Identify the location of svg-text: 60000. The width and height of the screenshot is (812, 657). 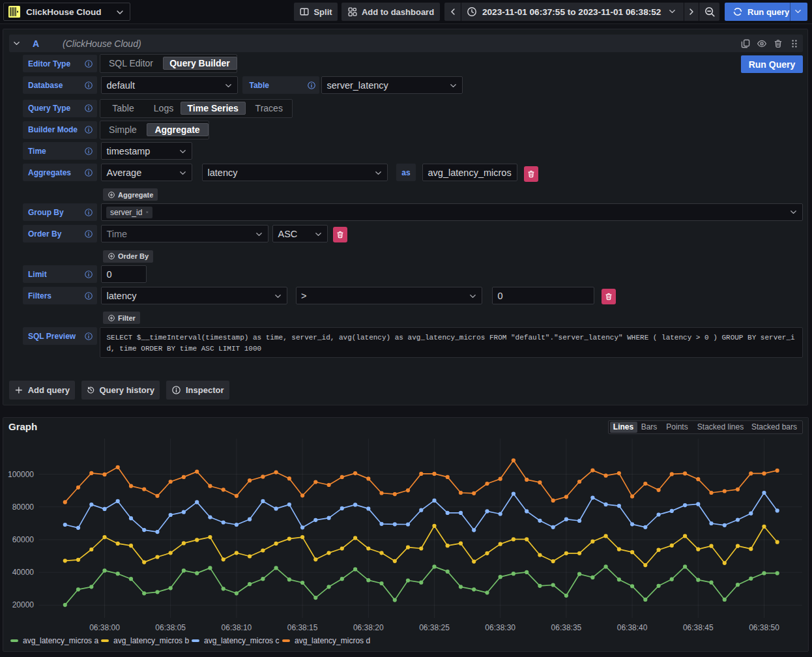
(23, 540).